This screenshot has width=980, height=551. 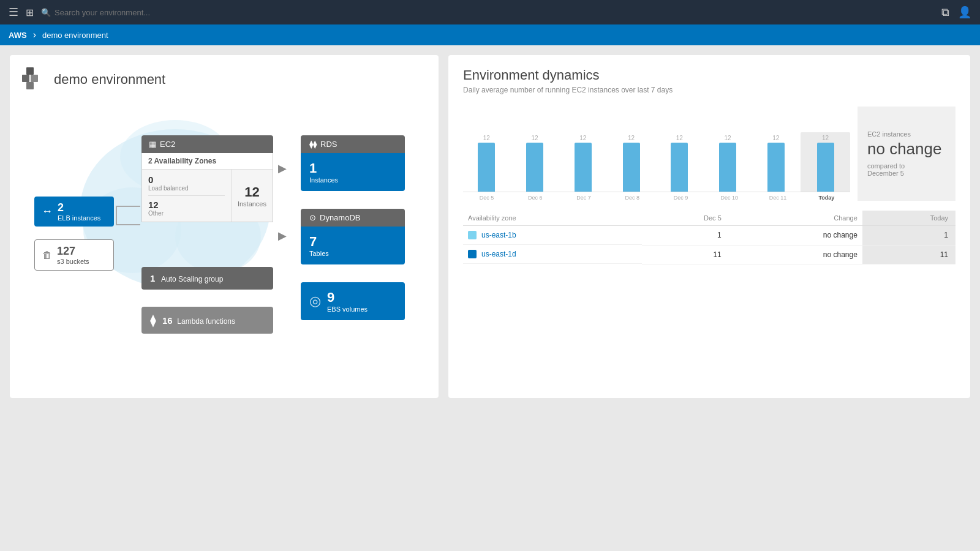 I want to click on ec2-group: ▦ EC2 2 Availability Zones 0 Load balanc…, so click(x=207, y=179).